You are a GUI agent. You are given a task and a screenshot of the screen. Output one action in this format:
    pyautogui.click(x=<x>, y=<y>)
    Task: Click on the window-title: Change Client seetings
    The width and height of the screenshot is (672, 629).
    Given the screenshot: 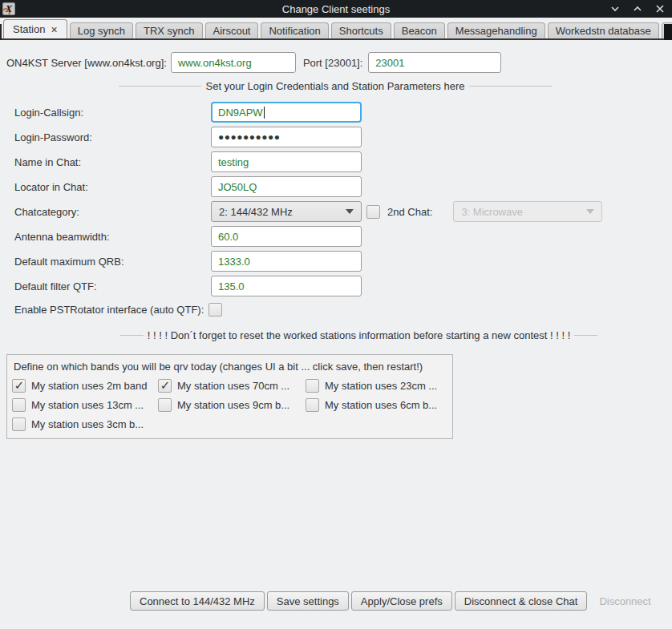 What is the action you would take?
    pyautogui.click(x=336, y=10)
    